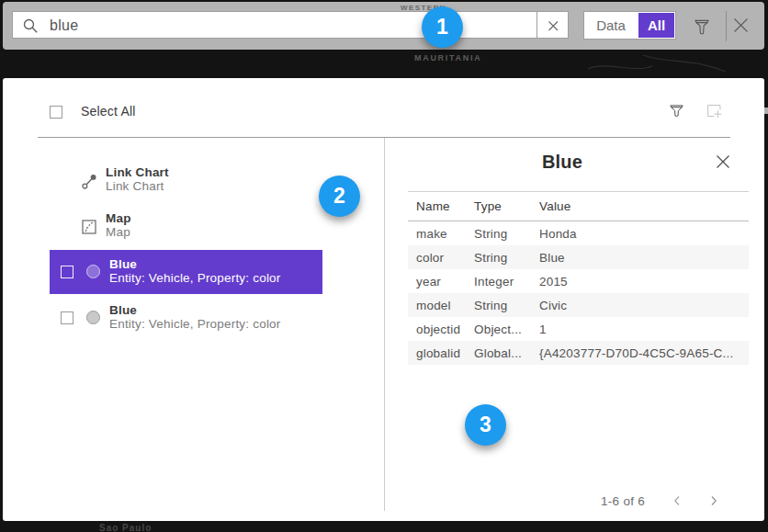 This screenshot has height=532, width=768. I want to click on cell-value: {A4203777-D70D-4C5C-9A65-C..., so click(644, 353).